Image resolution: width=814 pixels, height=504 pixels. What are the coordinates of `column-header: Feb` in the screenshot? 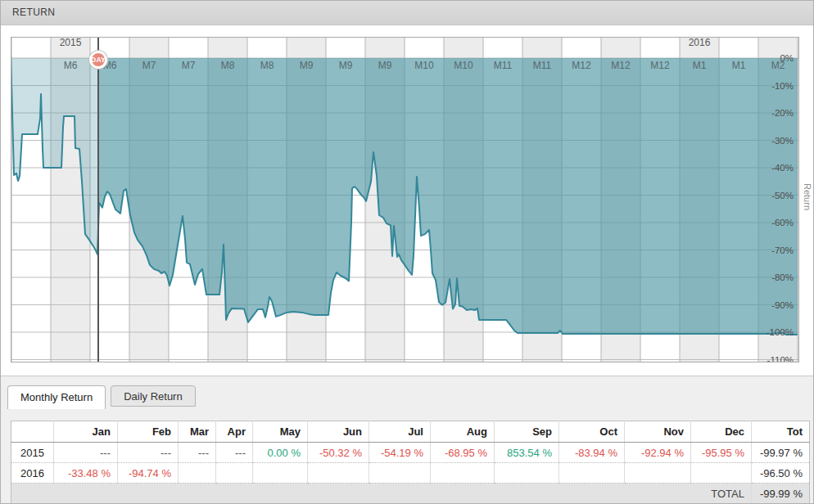 It's located at (148, 432).